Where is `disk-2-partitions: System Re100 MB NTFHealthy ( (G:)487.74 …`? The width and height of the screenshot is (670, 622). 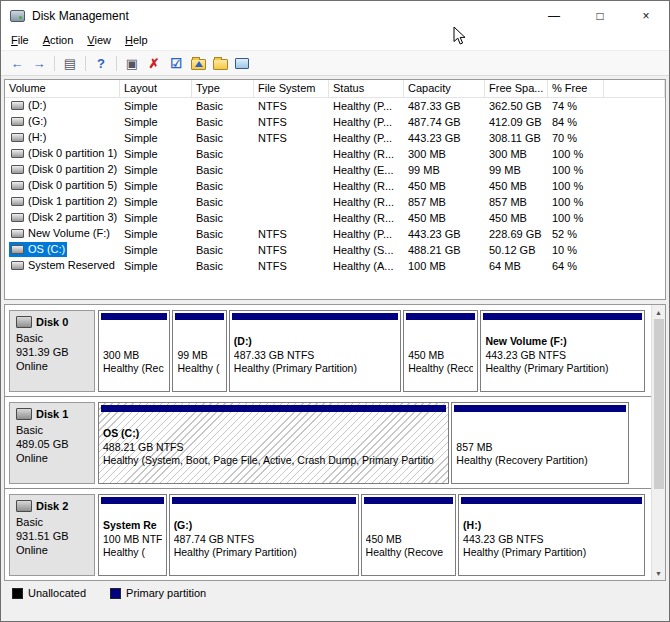
disk-2-partitions: System Re100 MB NTFHealthy ( (G:)487.74 … is located at coordinates (372, 535).